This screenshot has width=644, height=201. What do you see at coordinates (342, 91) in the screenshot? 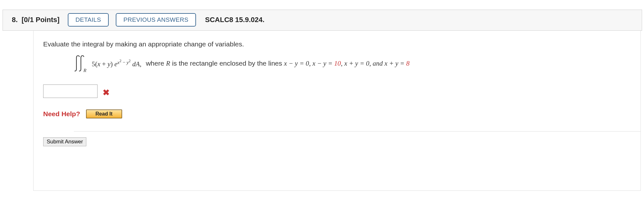
I see `answer-row: ✖` at bounding box center [342, 91].